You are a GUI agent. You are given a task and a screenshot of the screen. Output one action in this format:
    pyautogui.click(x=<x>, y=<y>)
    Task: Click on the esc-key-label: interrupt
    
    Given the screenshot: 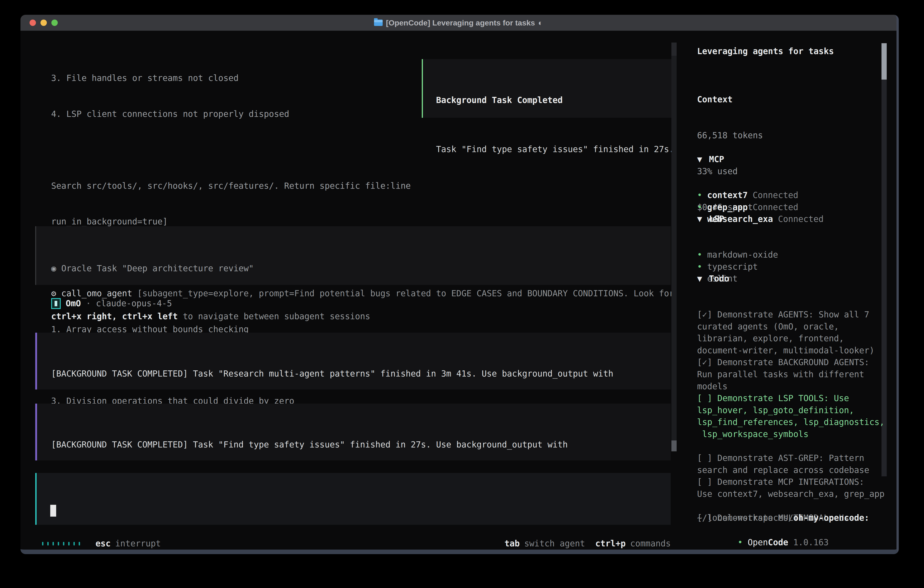 What is the action you would take?
    pyautogui.click(x=138, y=543)
    